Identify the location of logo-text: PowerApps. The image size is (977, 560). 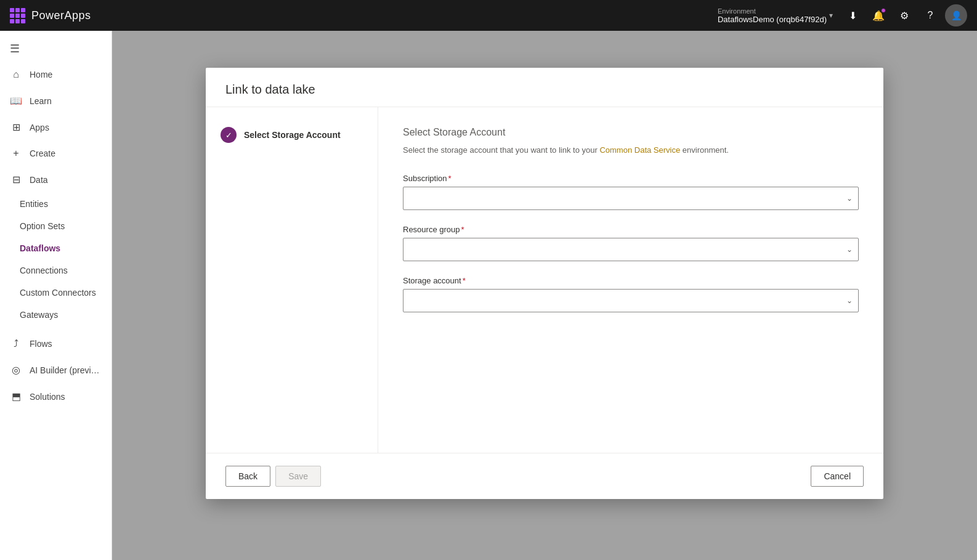
(62, 16).